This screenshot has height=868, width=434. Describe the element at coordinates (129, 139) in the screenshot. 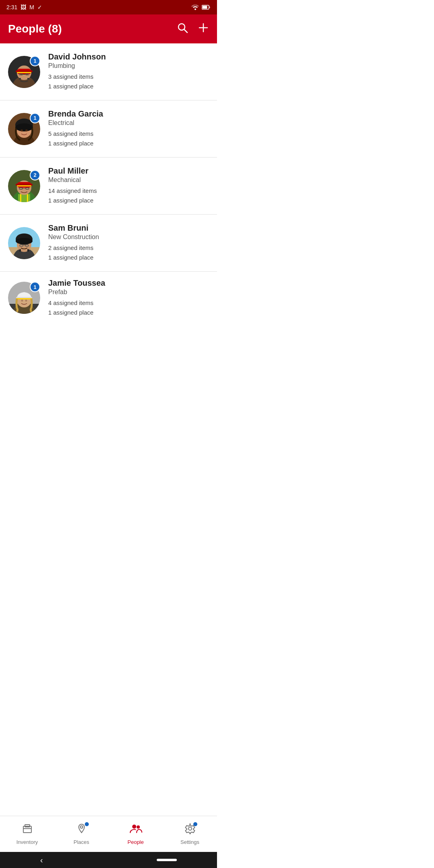

I see `person-meta: 5 assigned items 1 assigned place` at that location.